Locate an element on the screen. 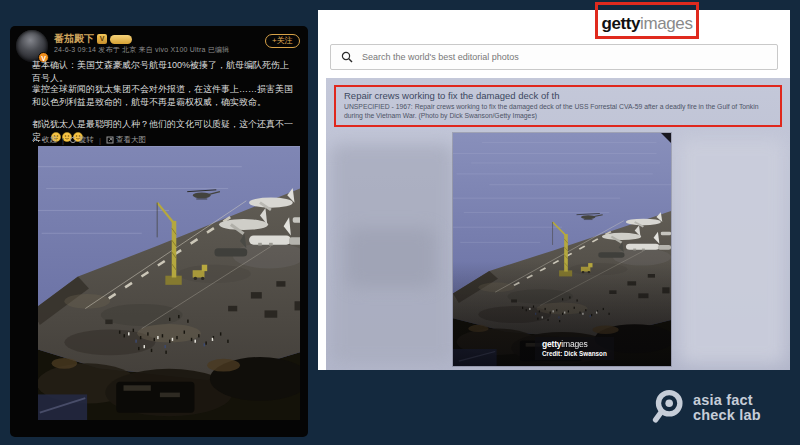 The image size is (800, 445). fact-check-magnifier-icon is located at coordinates (668, 408).